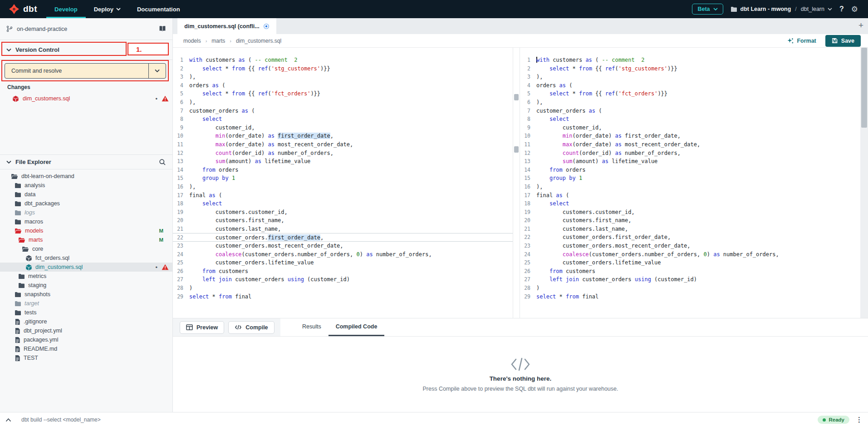  What do you see at coordinates (86, 29) in the screenshot?
I see `branch-row: on-demand-practice` at bounding box center [86, 29].